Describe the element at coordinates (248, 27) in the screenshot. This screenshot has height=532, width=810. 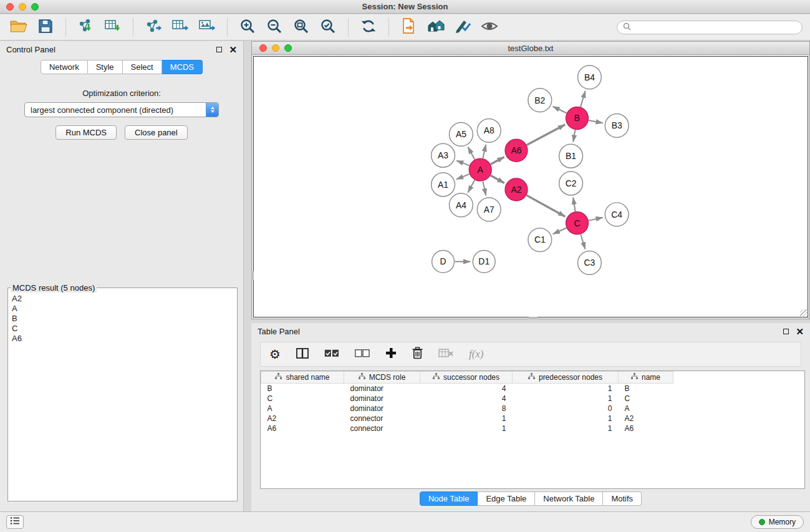
I see `zoom-in-button` at that location.